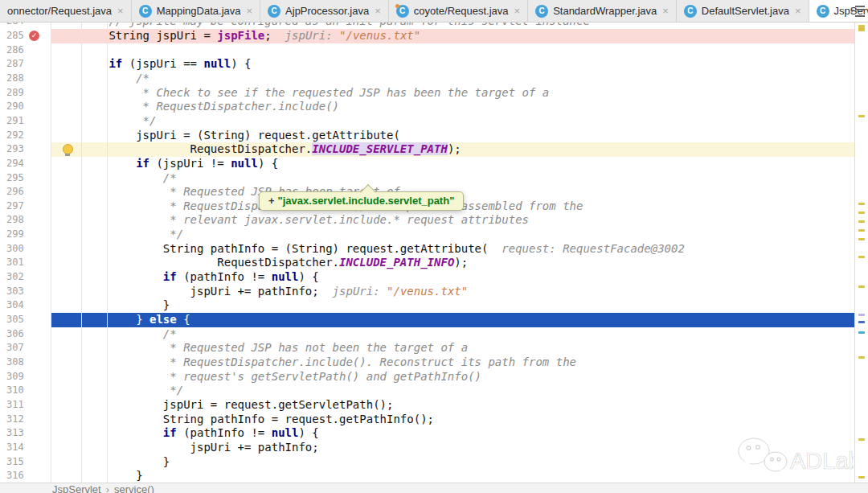 The height and width of the screenshot is (493, 868). I want to click on line-number: 291, so click(15, 121).